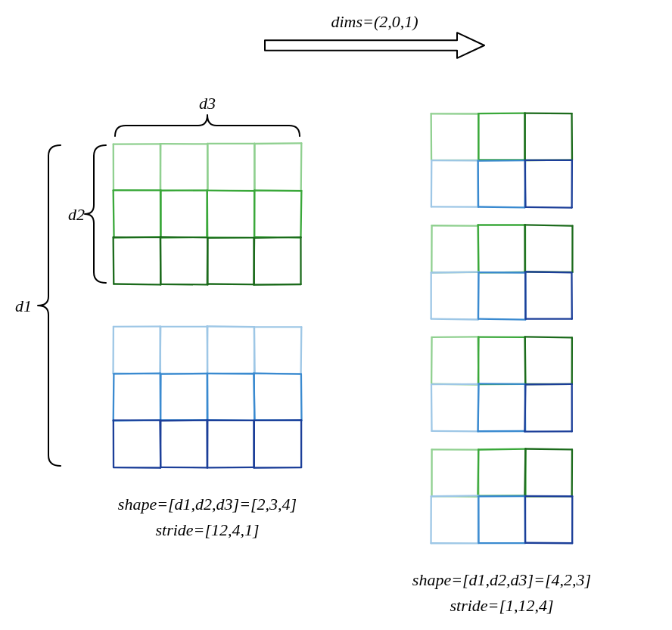  What do you see at coordinates (207, 529) in the screenshot?
I see `left-stride-caption: stride=[12,4,1]` at bounding box center [207, 529].